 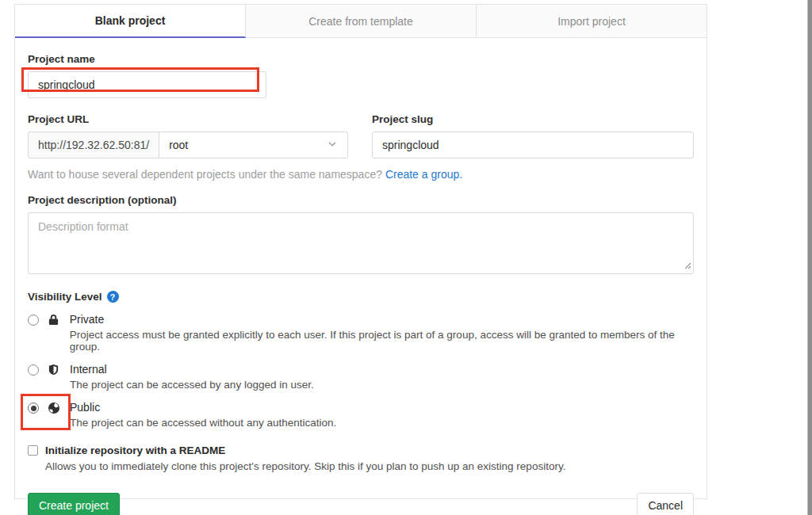 What do you see at coordinates (130, 21) in the screenshot?
I see `tab-blank-project: Blank project` at bounding box center [130, 21].